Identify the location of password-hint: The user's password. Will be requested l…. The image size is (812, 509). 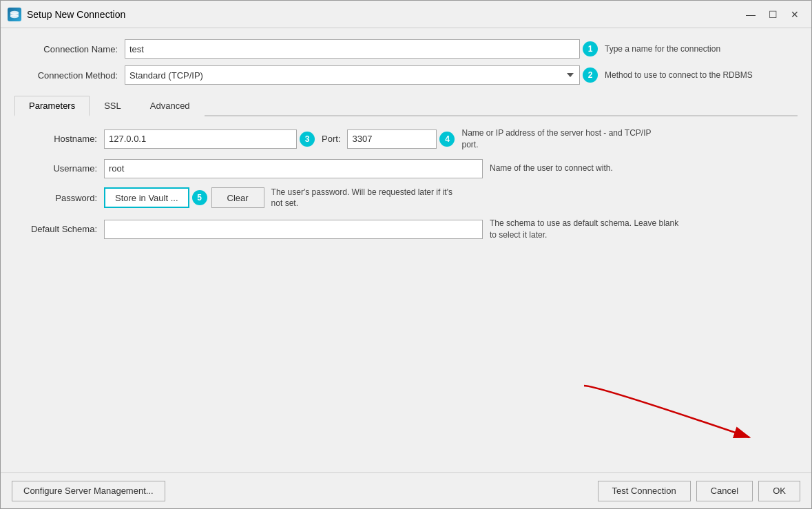
(368, 198).